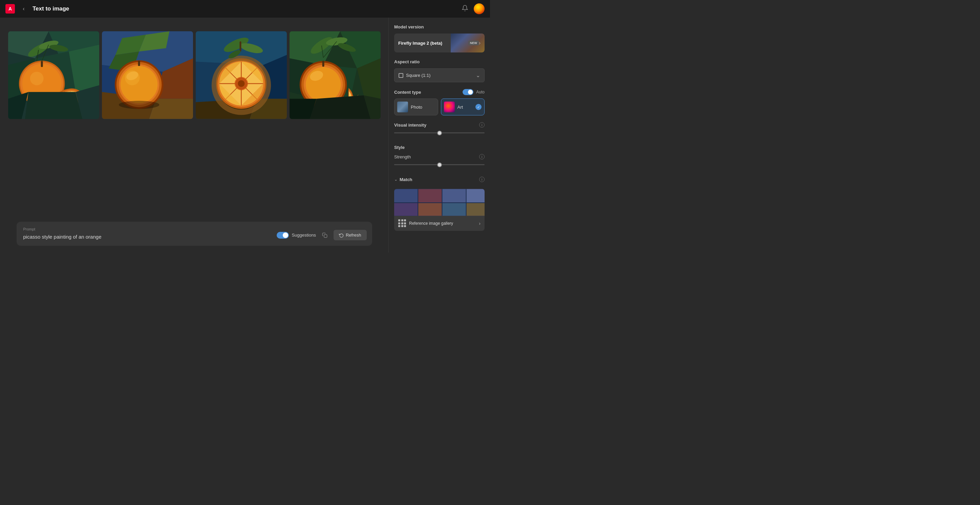 The width and height of the screenshot is (980, 505). I want to click on strength-track, so click(439, 165).